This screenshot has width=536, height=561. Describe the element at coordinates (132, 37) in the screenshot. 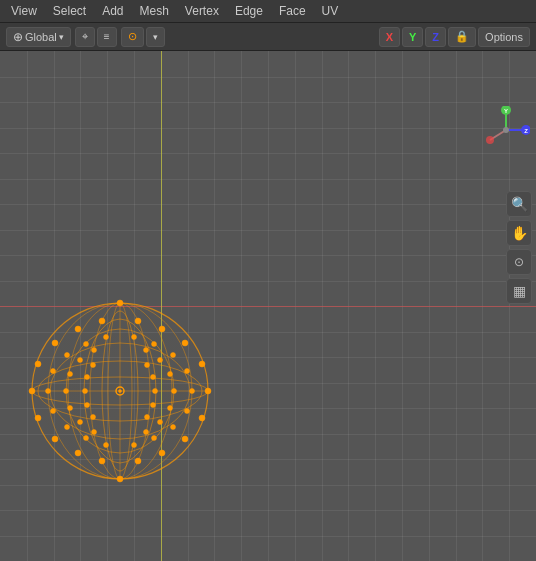

I see `proportional-btn: ⊙` at that location.